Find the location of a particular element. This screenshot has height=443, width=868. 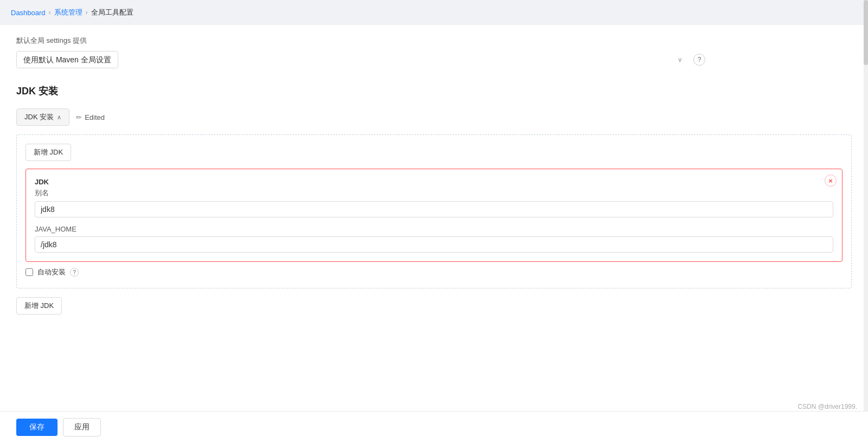

java-home-label: JAVA_HOME is located at coordinates (434, 229).